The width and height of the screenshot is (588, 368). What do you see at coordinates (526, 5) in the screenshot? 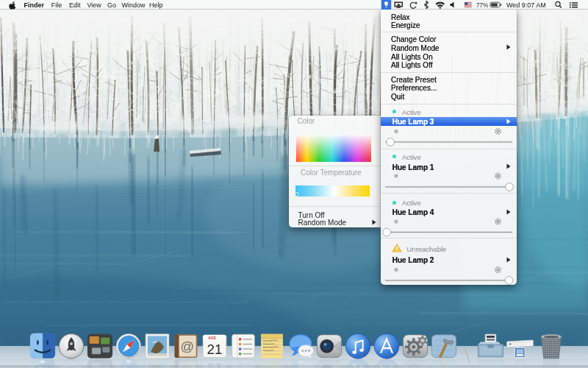
I see `svg-text: Wed 9:07 AM` at bounding box center [526, 5].